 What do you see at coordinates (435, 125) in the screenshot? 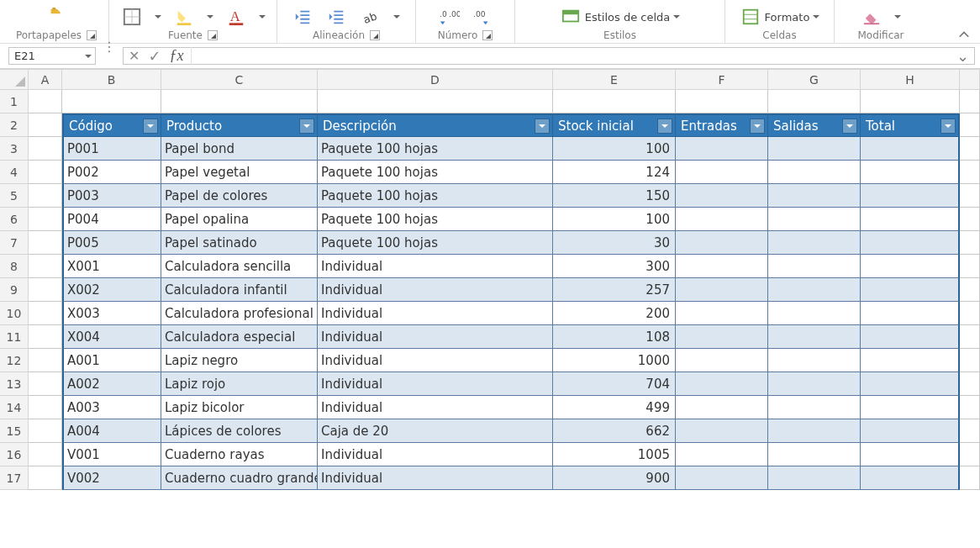
I see `table-header-cell: Descripción` at bounding box center [435, 125].